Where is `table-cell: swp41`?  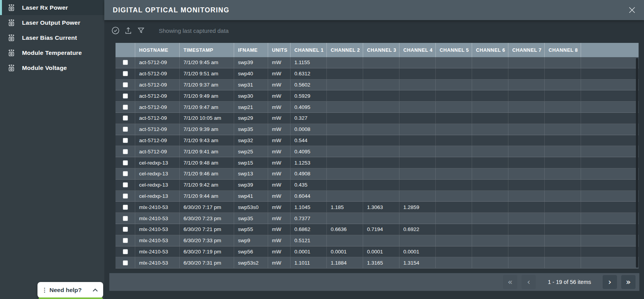 table-cell: swp41 is located at coordinates (251, 196).